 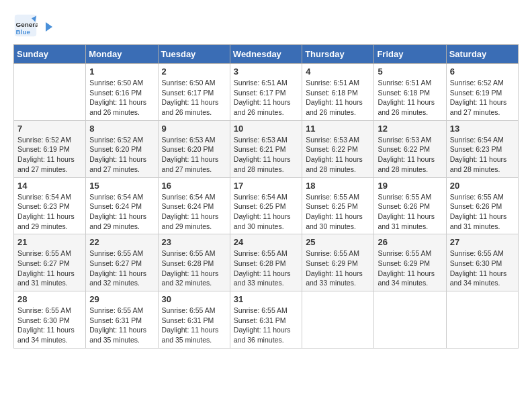 I want to click on day-cell: 1Sunrise: 6:50 AM Sunset: 6:16 PM Daylig…, so click(x=122, y=93).